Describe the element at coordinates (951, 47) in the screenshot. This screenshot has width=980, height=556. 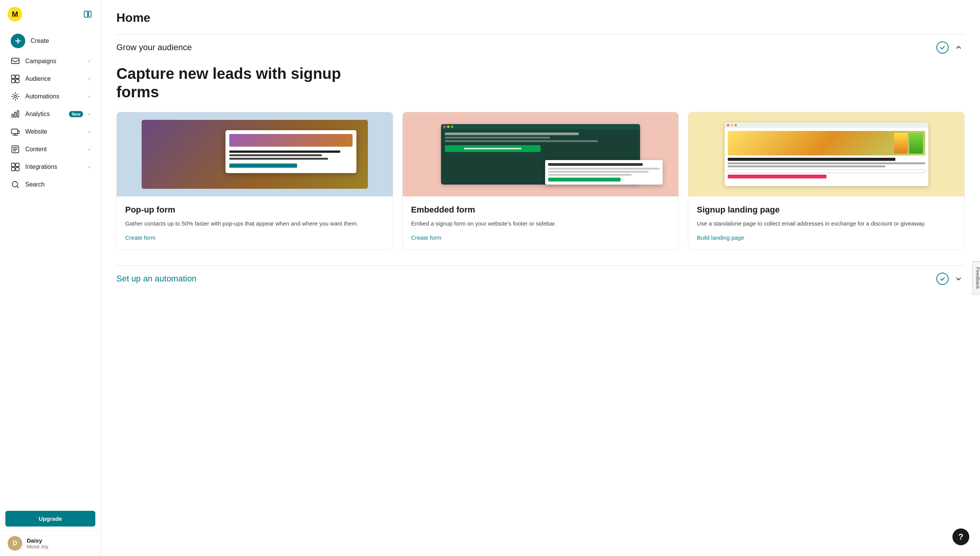
I see `grow-section-controls` at that location.